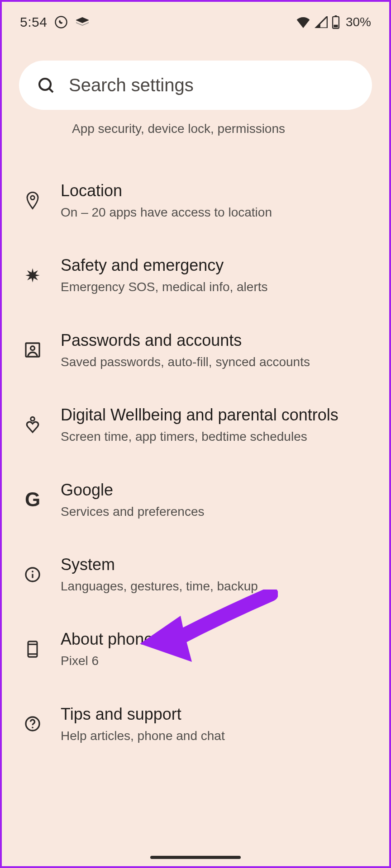 The width and height of the screenshot is (391, 868). What do you see at coordinates (61, 22) in the screenshot?
I see `whatsapp-icon` at bounding box center [61, 22].